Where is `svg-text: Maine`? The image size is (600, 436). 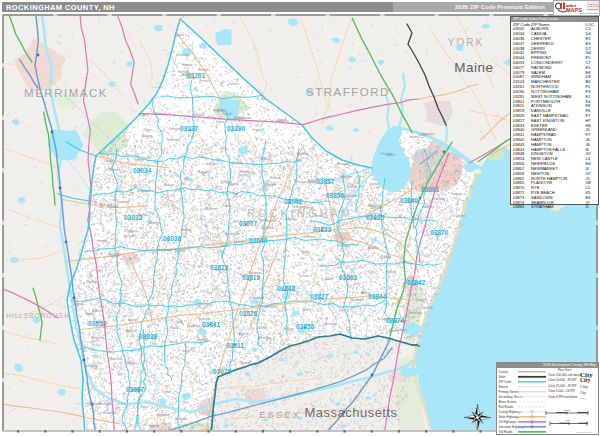
svg-text: Maine is located at coordinates (474, 68).